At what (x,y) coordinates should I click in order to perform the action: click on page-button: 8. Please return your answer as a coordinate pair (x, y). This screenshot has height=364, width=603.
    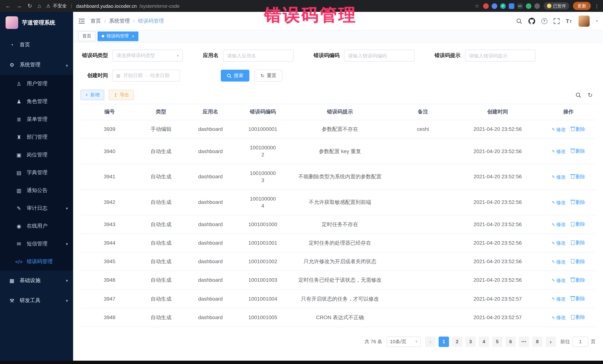
    Looking at the image, I should click on (537, 342).